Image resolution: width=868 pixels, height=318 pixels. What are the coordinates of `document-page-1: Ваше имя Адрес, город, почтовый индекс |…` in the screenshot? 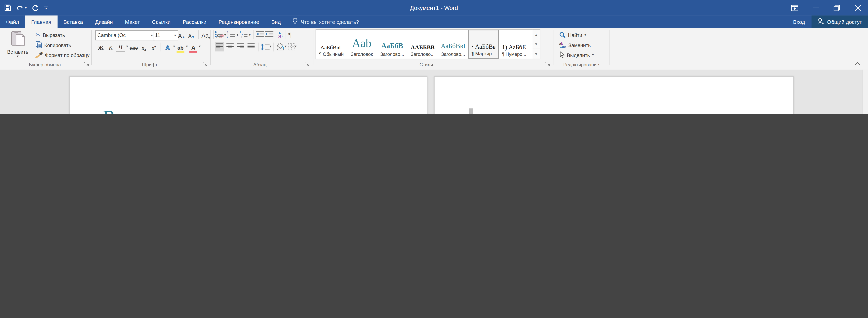 It's located at (249, 96).